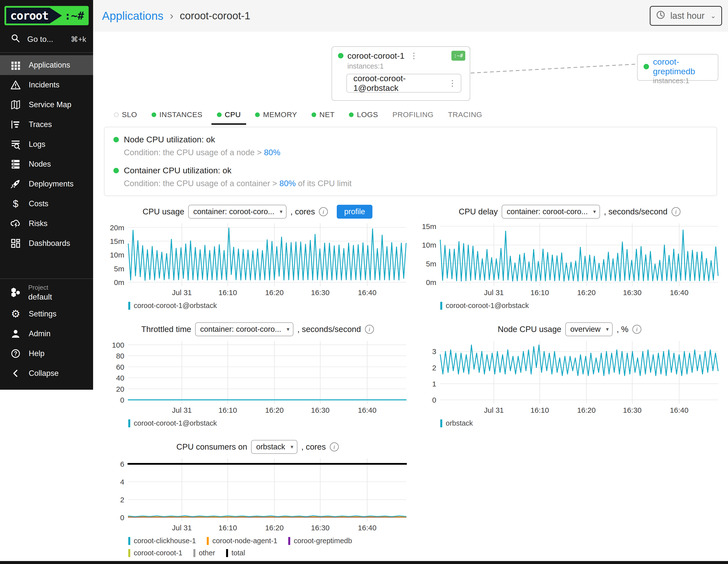  I want to click on svg-text: 10m, so click(429, 245).